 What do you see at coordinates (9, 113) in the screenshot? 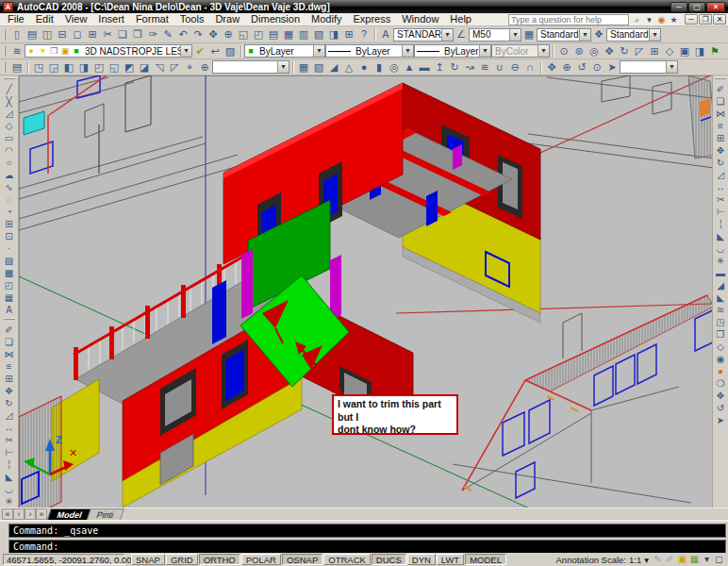
I see `polyline-icon: ◿` at bounding box center [9, 113].